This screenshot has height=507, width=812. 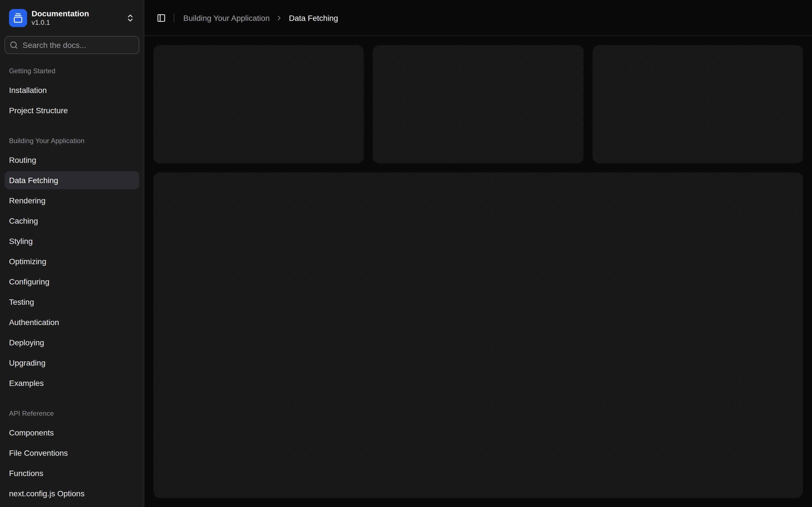 I want to click on sidebar-item-testing: Testing, so click(x=72, y=302).